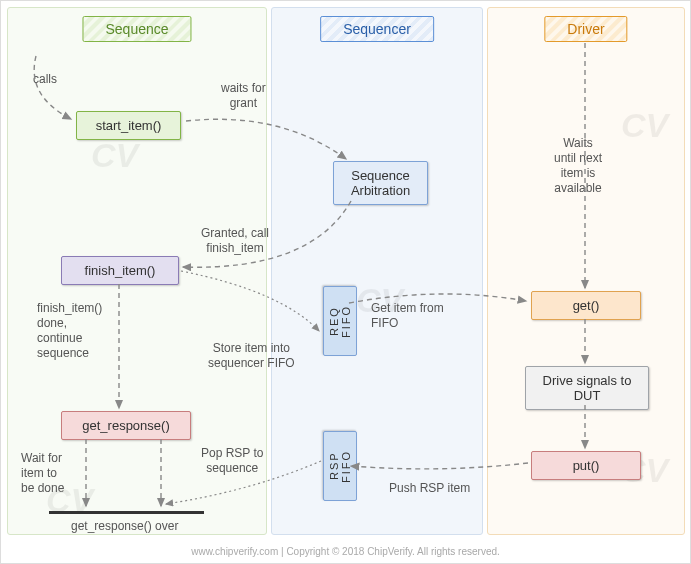  What do you see at coordinates (126, 512) in the screenshot?
I see `terminator-bar` at bounding box center [126, 512].